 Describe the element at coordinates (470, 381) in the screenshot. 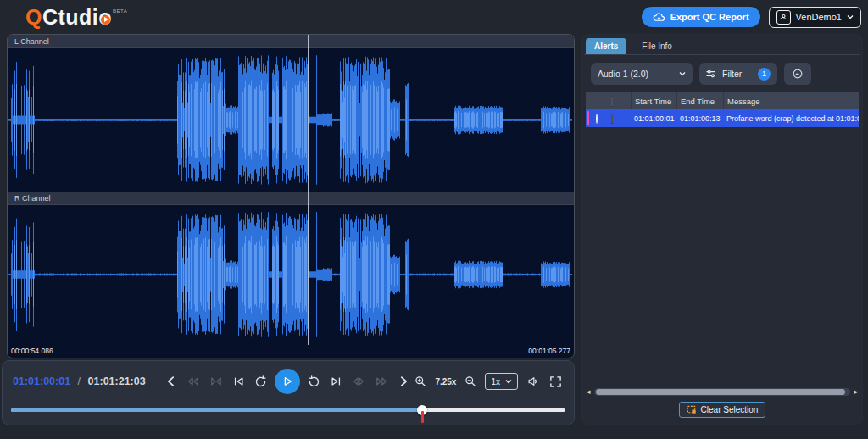

I see `magnifier-minus-icon` at that location.